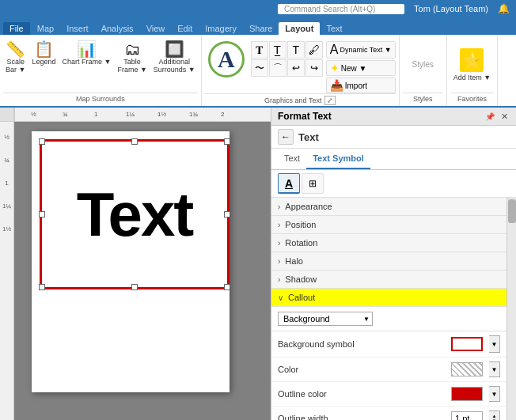  Describe the element at coordinates (135, 215) in the screenshot. I see `canvas-text: Text` at that location.